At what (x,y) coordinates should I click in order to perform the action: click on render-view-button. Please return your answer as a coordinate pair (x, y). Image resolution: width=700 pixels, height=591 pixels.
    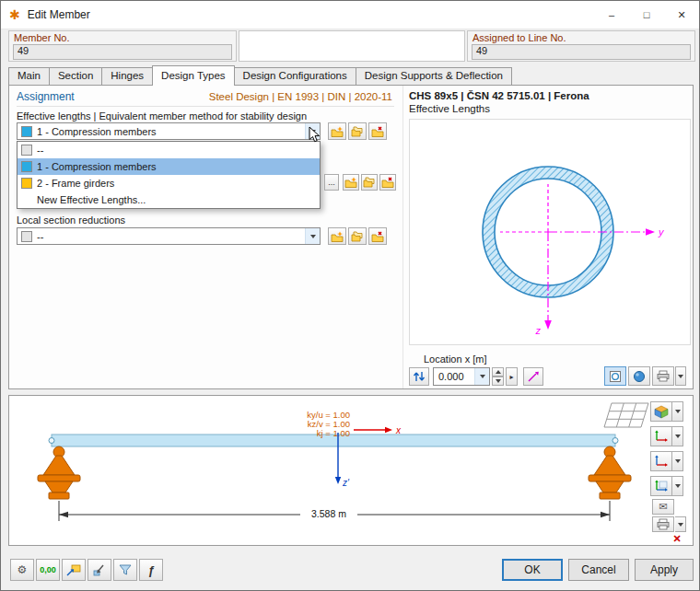
    Looking at the image, I should click on (639, 376).